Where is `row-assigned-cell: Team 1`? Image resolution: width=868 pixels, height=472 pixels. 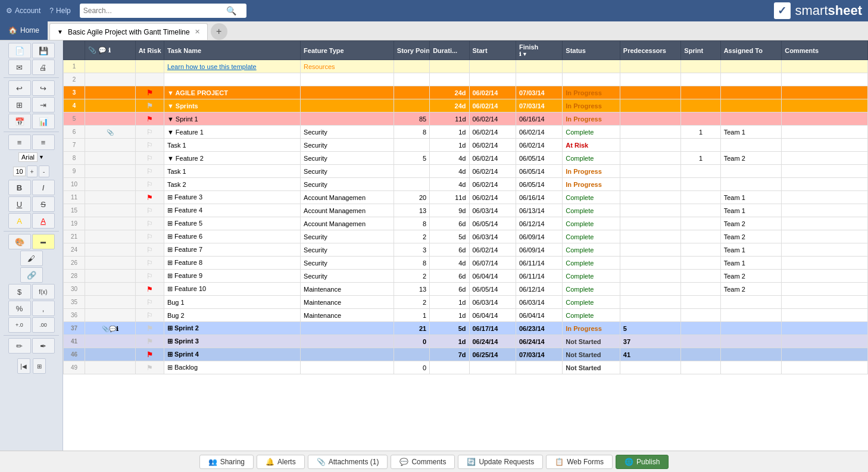
row-assigned-cell: Team 1 is located at coordinates (751, 250).